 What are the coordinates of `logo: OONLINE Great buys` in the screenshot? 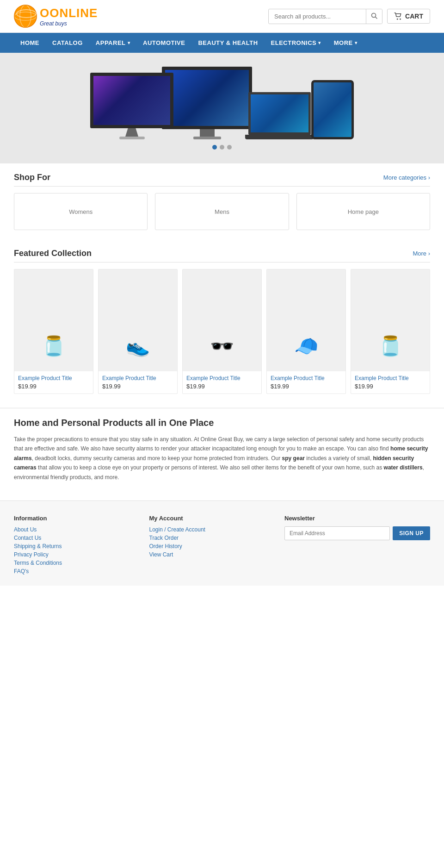 It's located at (56, 16).